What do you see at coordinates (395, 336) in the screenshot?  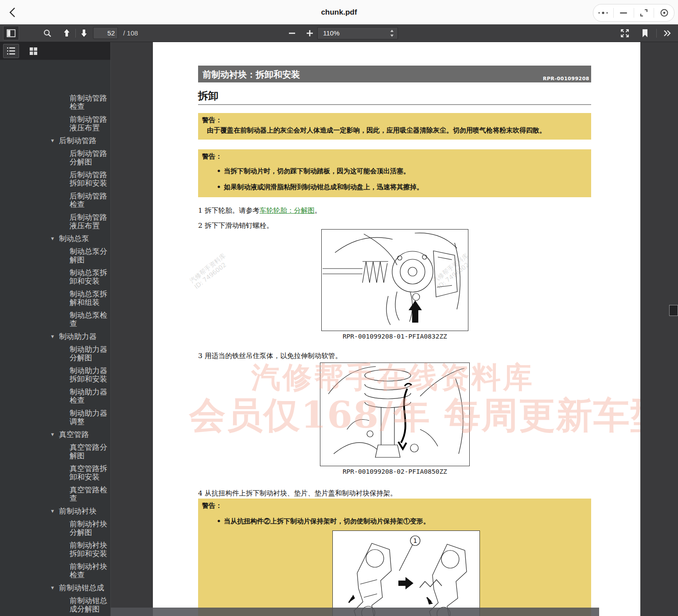 I see `figure-1-caption: RPR-001099208-01-PFIA0832ZZ` at bounding box center [395, 336].